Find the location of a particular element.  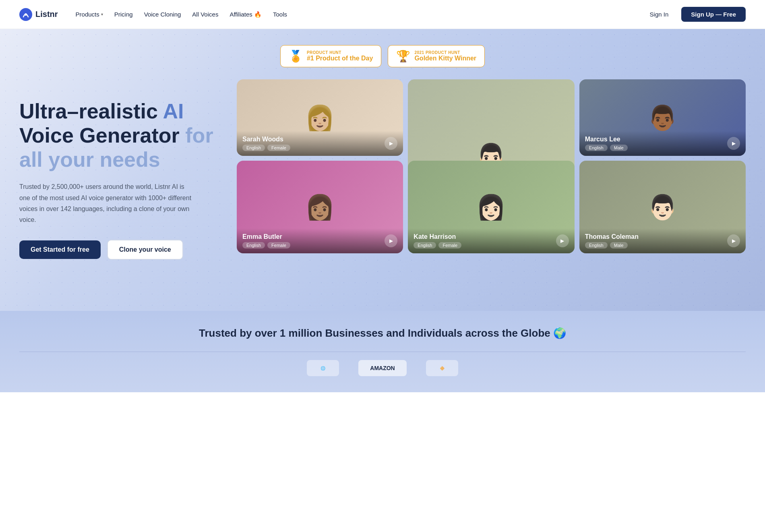

hero-title-part3: all your needs is located at coordinates (90, 159).